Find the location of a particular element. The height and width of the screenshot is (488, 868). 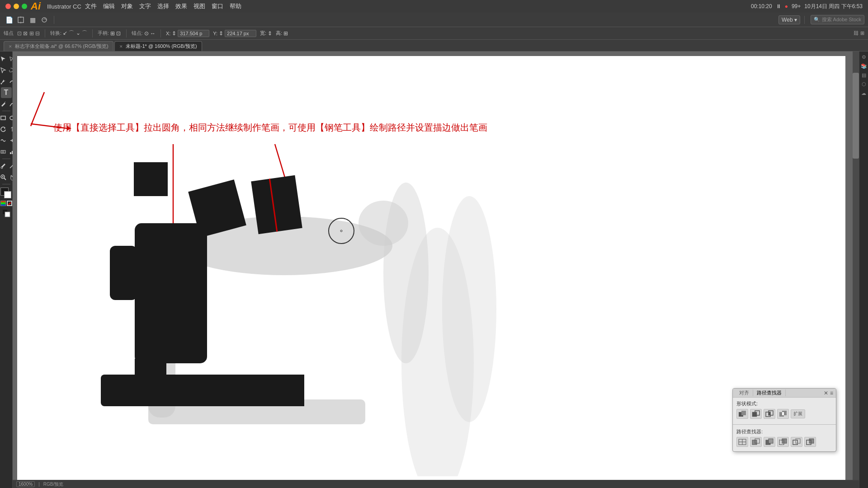

artboards-icon: ⬡ is located at coordinates (864, 84).